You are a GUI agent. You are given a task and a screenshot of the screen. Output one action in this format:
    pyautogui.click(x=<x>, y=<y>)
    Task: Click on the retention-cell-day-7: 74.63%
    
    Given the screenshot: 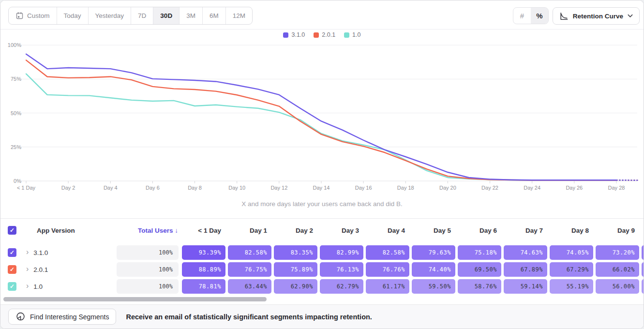 What is the action you would take?
    pyautogui.click(x=525, y=253)
    